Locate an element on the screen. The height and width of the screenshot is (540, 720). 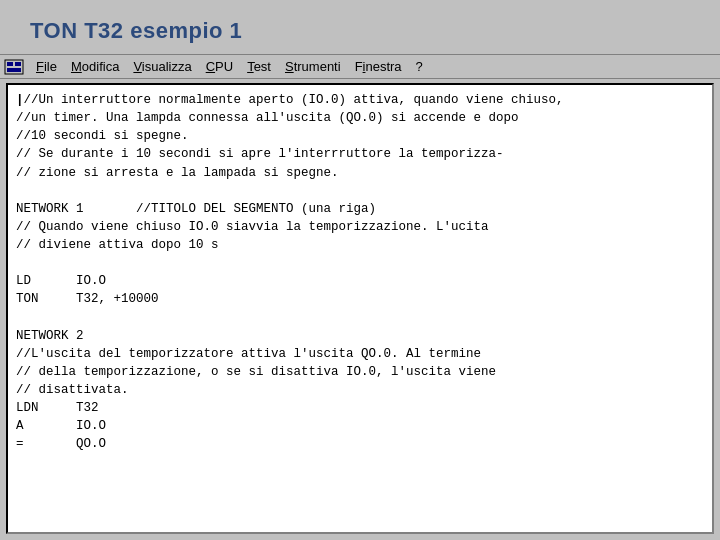
menu-help: ? is located at coordinates (420, 66).